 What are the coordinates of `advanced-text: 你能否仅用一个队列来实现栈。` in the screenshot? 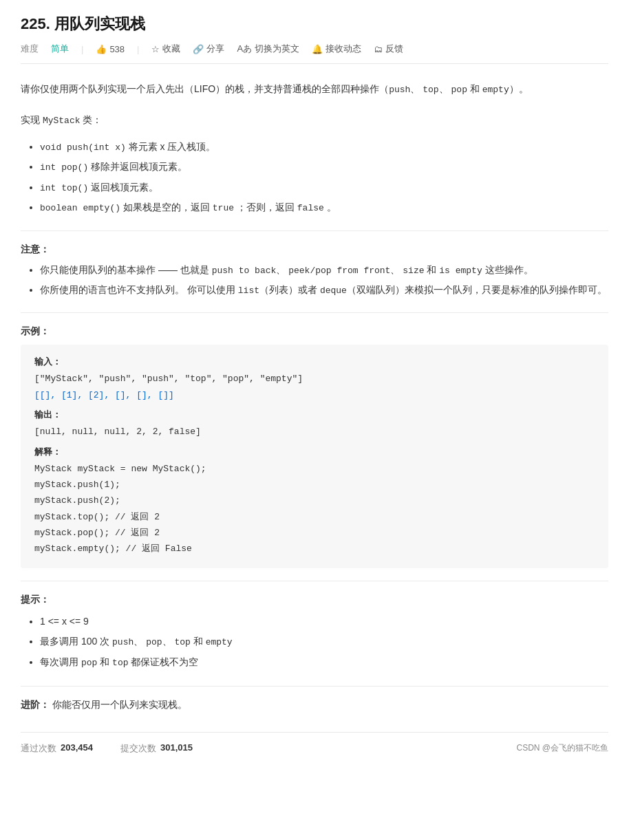 It's located at (120, 704).